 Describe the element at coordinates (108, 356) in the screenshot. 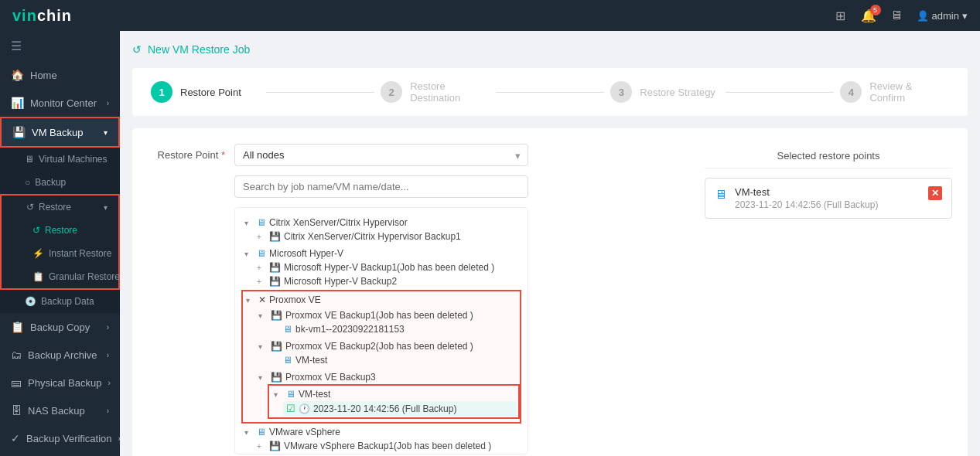

I see `backup-archive-chevron-icon: ›` at that location.